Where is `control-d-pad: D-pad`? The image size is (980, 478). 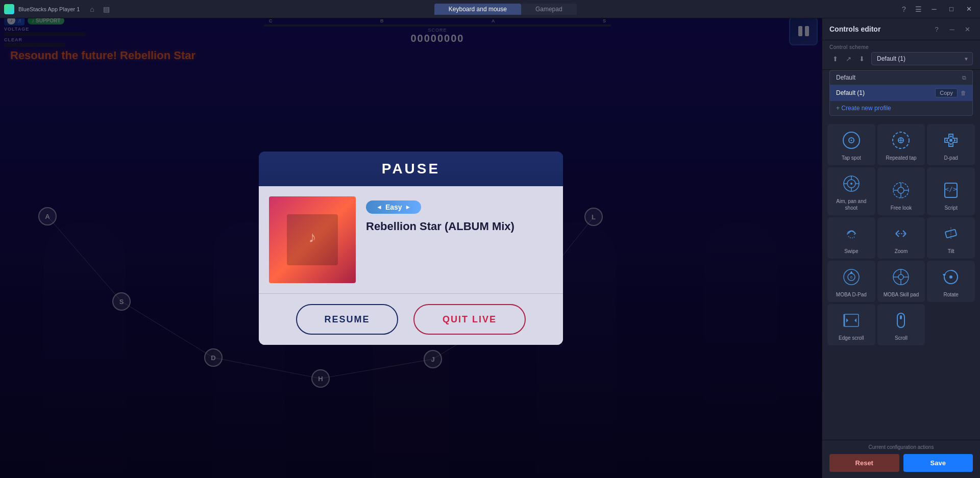
control-d-pad: D-pad is located at coordinates (951, 145).